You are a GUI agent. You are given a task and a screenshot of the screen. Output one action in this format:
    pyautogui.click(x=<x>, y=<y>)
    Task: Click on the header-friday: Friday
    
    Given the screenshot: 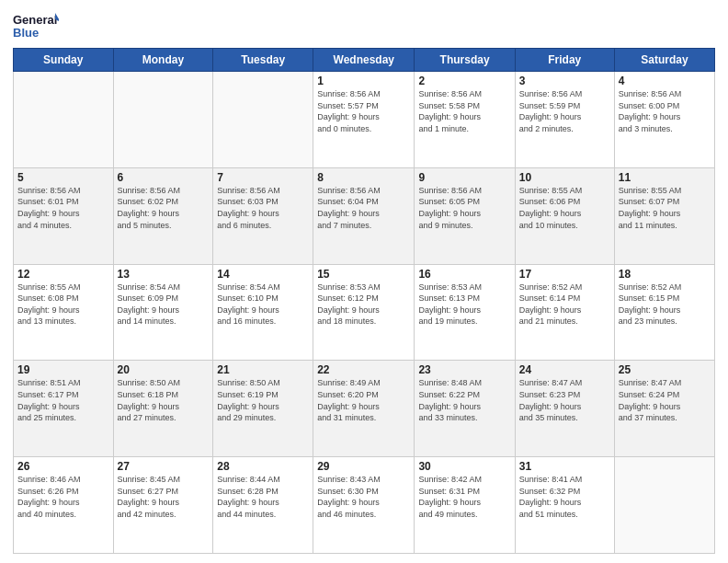 What is the action you would take?
    pyautogui.click(x=564, y=61)
    